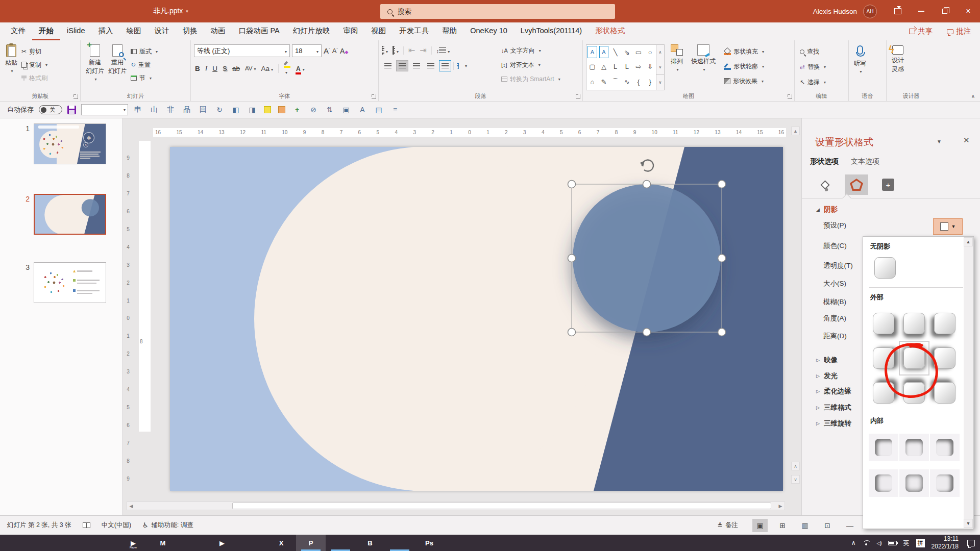  What do you see at coordinates (95, 64) in the screenshot?
I see `new-slide-button: + 新建幻灯片` at bounding box center [95, 64].